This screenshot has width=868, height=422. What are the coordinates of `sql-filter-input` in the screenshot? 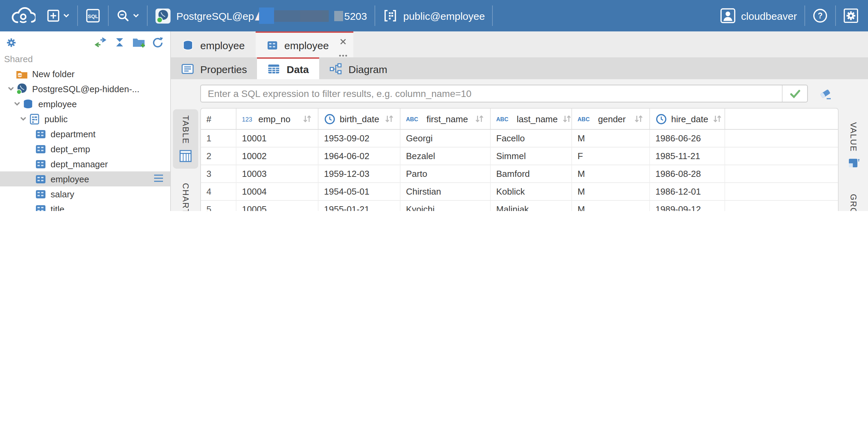 It's located at (491, 94).